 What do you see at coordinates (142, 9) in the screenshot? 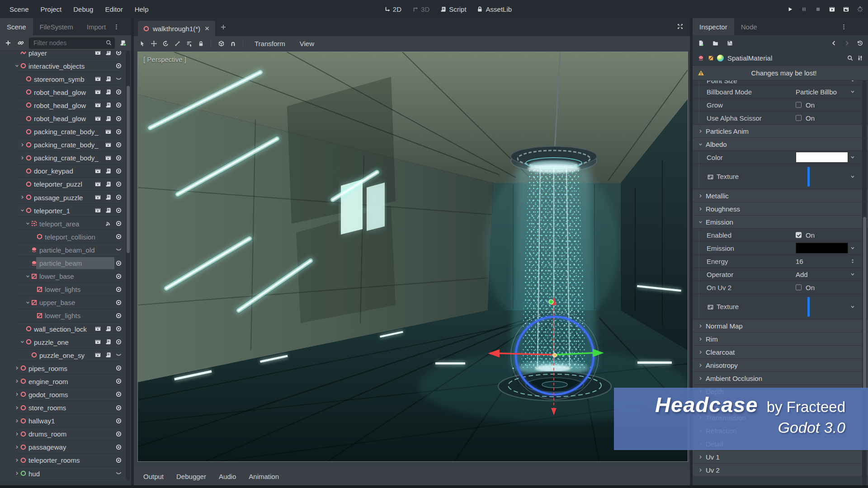
I see `menu-help: Help` at bounding box center [142, 9].